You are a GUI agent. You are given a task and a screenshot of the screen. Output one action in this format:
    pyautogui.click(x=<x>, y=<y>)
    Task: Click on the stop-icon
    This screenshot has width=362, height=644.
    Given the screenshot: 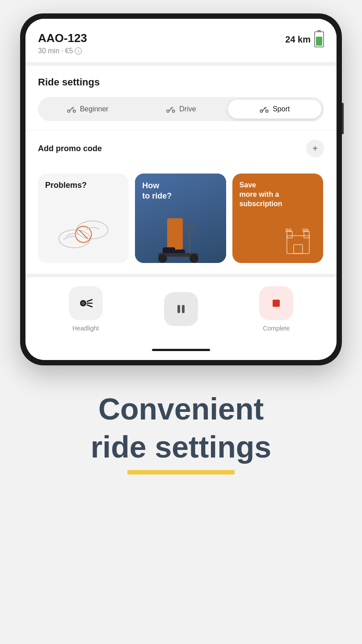 What is the action you would take?
    pyautogui.click(x=276, y=303)
    